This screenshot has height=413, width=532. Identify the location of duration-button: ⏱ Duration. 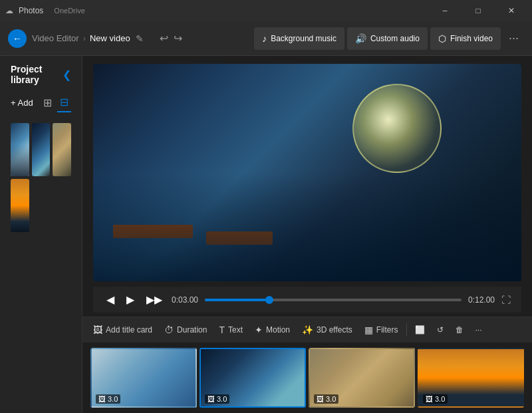
(186, 330).